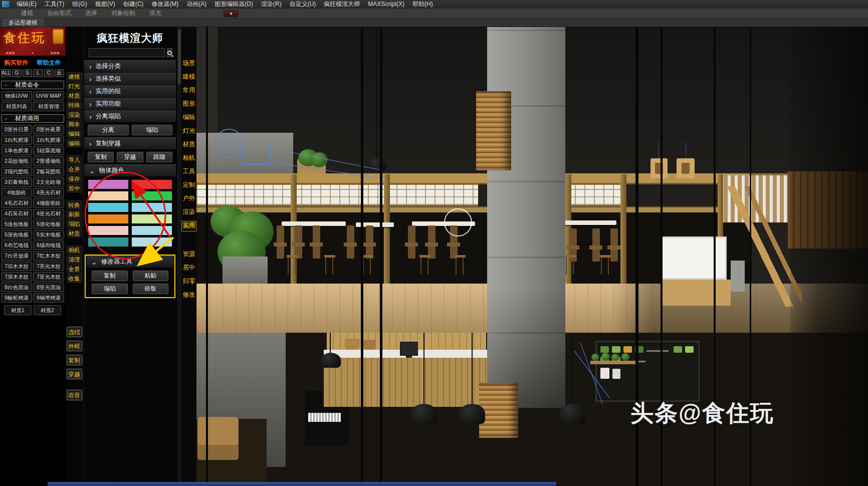 This screenshot has height=486, width=868. I want to click on help-file-link: 帮助文件, so click(49, 63).